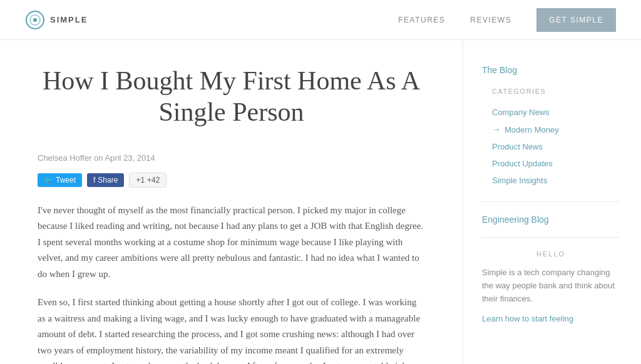 This screenshot has width=641, height=364. What do you see at coordinates (232, 243) in the screenshot?
I see `article-paragraph-1: I've never thought of myself as the most…` at bounding box center [232, 243].